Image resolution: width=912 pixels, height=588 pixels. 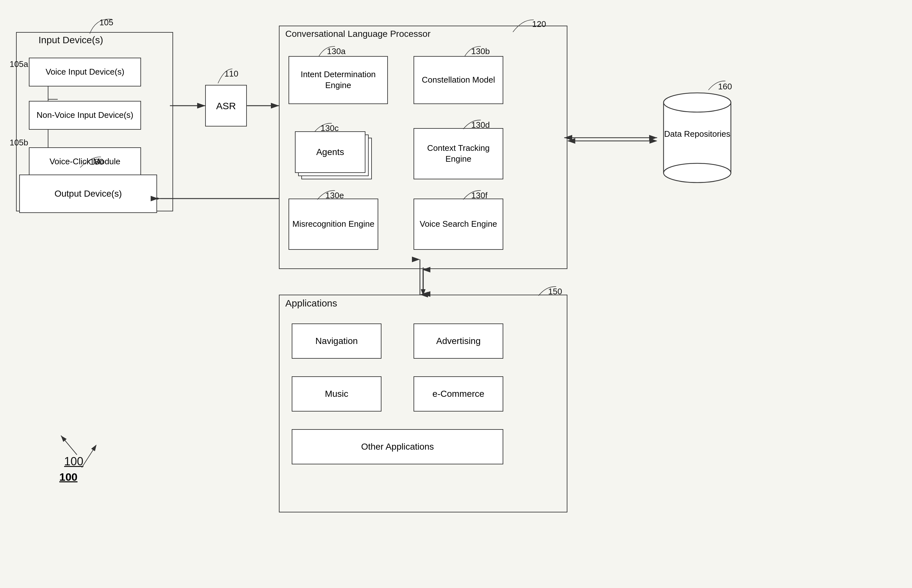 What do you see at coordinates (19, 143) in the screenshot?
I see `ref-105b: 105b` at bounding box center [19, 143].